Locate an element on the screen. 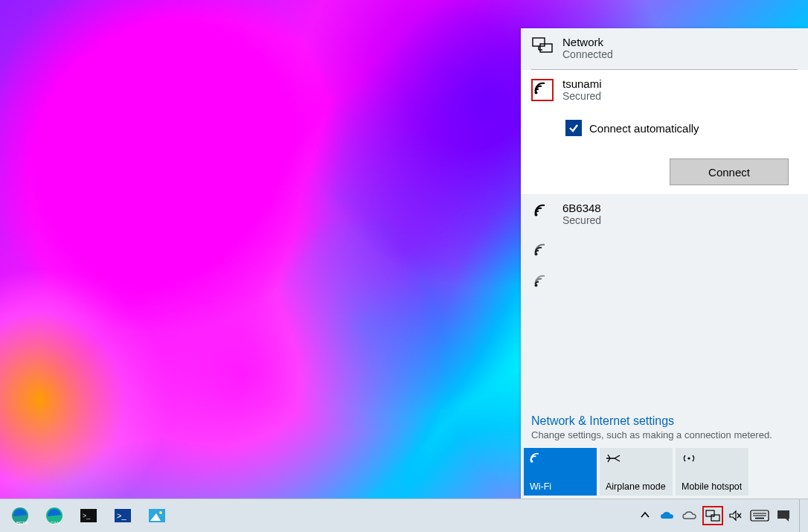  settings-title: Network & Internet settings is located at coordinates (664, 421).